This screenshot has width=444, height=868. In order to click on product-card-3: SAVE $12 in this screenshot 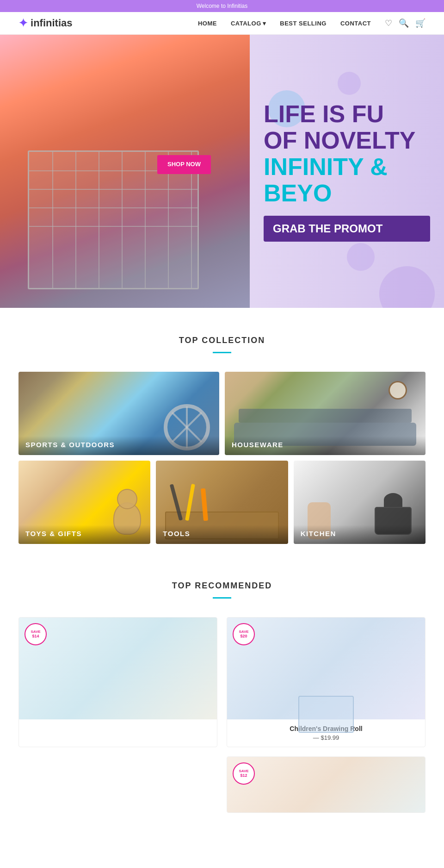, I will do `click(326, 785)`.